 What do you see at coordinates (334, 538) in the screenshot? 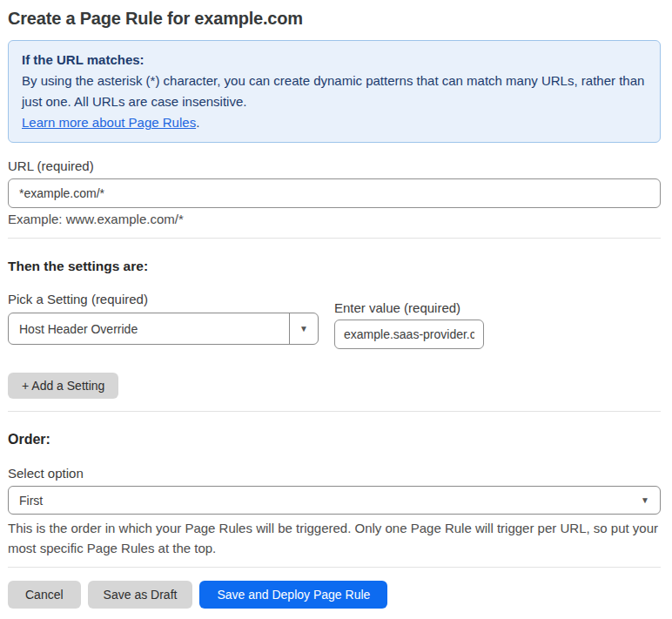
I see `order-help-text: This is the order in which your Page Rul…` at bounding box center [334, 538].